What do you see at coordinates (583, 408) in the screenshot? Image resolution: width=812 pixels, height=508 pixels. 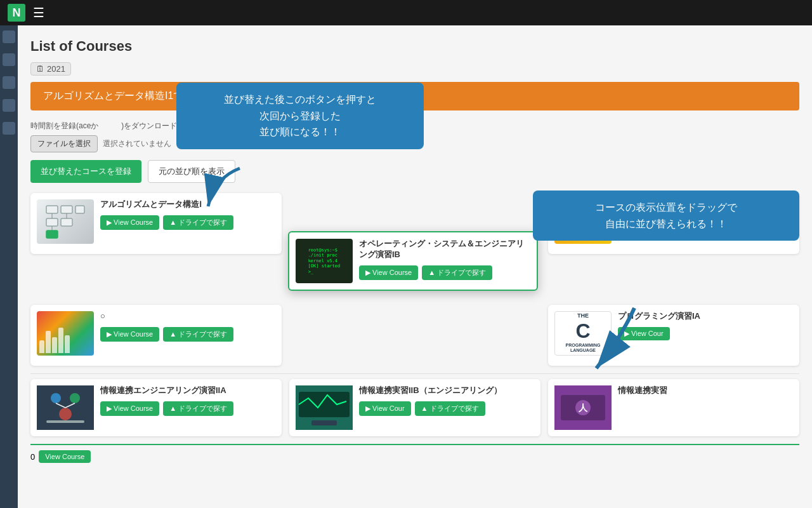 I see `svg-text: 人` at bounding box center [583, 408].